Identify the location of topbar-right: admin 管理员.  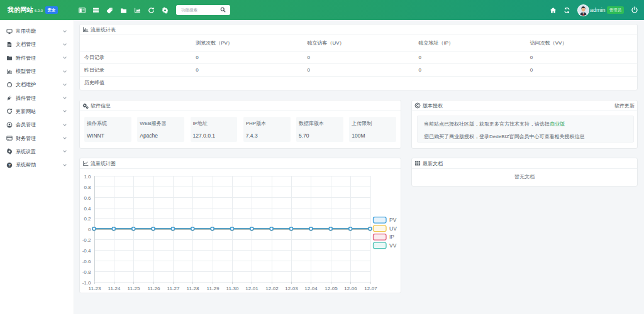
(595, 10).